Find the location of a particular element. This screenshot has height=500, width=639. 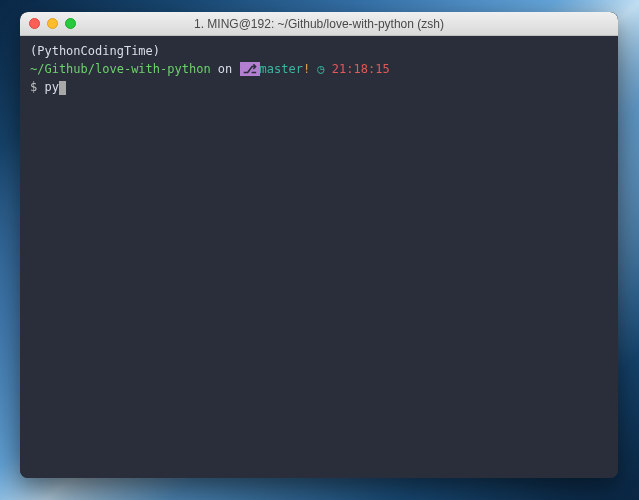

prompt-symbol: $ is located at coordinates (37, 87).